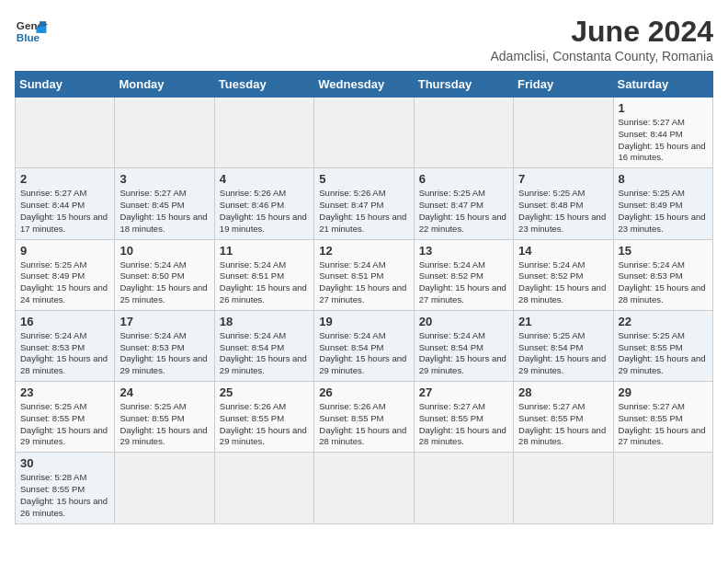  What do you see at coordinates (364, 85) in the screenshot?
I see `calendar-header-row: SundayMondayTuesdayWednesdayThursdayFrid…` at bounding box center [364, 85].